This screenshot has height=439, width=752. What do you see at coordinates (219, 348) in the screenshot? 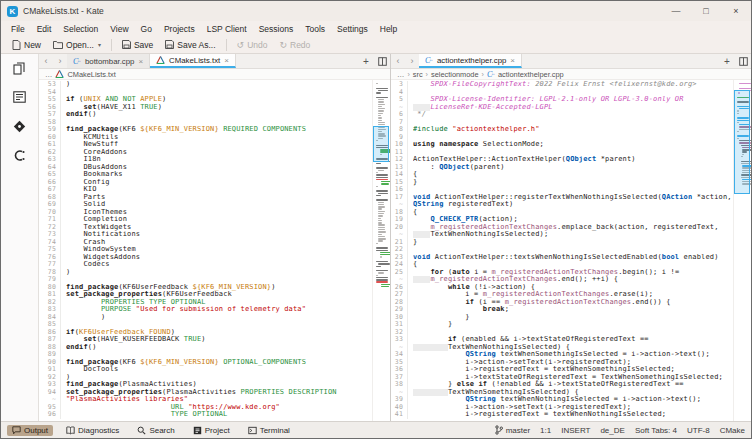
I see `code-text: endif()` at bounding box center [219, 348].